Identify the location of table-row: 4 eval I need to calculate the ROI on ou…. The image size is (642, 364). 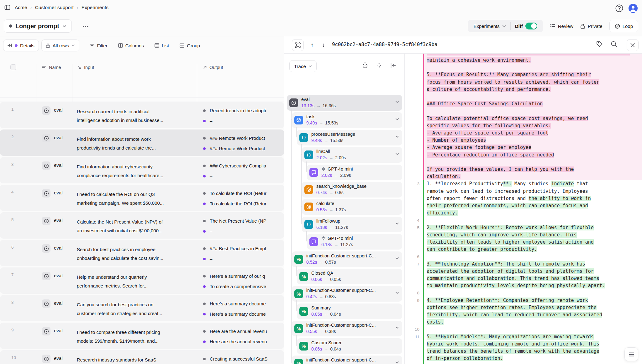
(142, 198).